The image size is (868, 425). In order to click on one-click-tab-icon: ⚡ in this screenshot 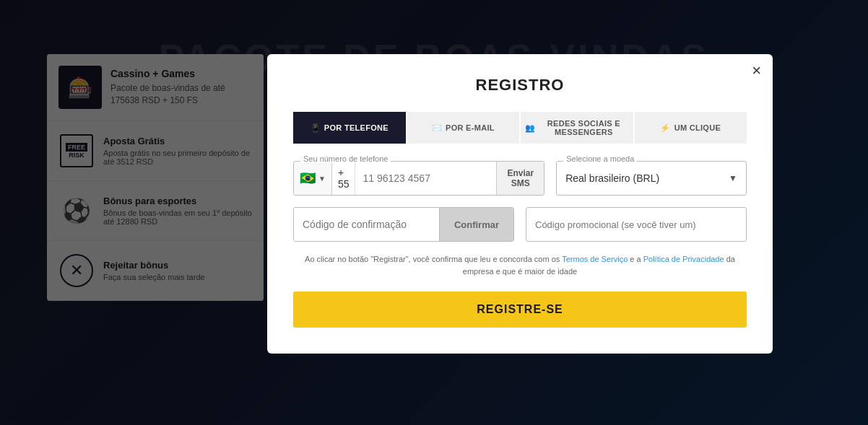, I will do `click(665, 128)`.